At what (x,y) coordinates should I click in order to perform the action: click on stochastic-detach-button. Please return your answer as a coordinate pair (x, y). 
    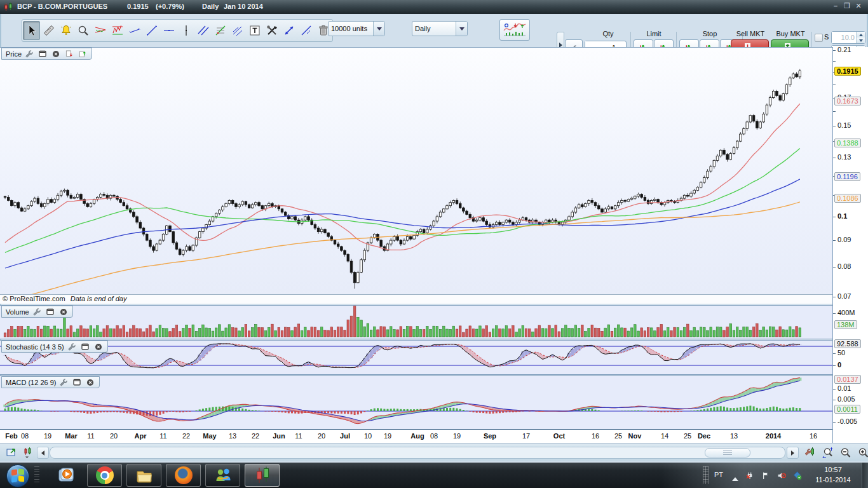
    Looking at the image, I should click on (85, 347).